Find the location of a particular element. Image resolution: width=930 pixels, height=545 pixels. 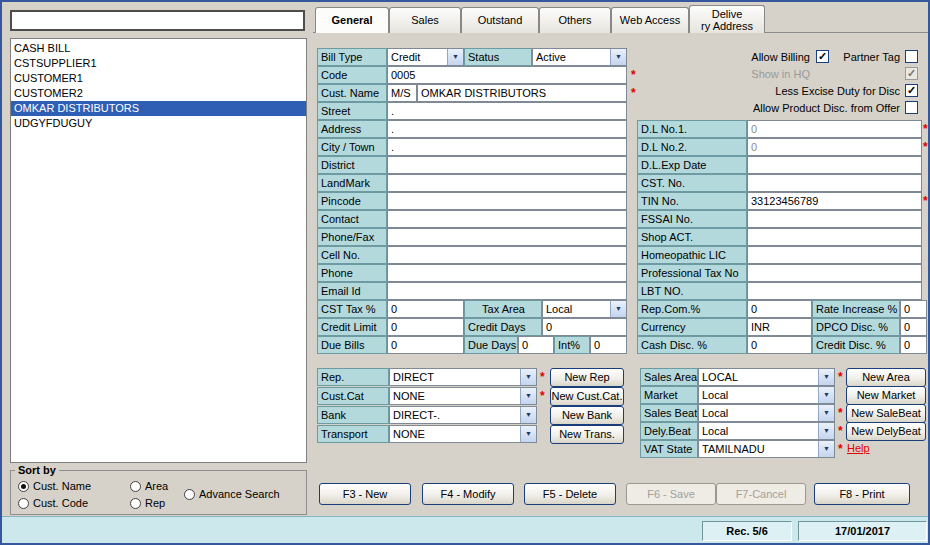

tab-delivery-address: Delive ry Address is located at coordinates (727, 19).